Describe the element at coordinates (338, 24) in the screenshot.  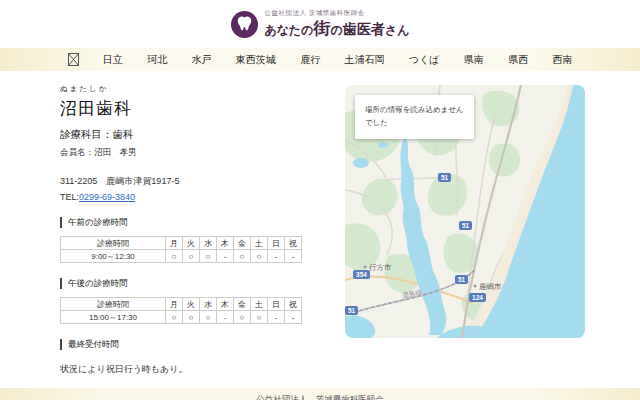
I see `brand-text: 公益社団法人 茨城県歯科医師会 あなたの街の歯医者さん` at that location.